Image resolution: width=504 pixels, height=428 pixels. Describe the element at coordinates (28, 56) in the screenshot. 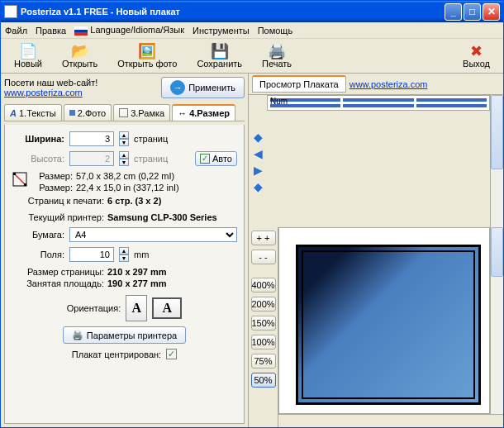

I see `toolbar-new: 📄Новый` at that location.